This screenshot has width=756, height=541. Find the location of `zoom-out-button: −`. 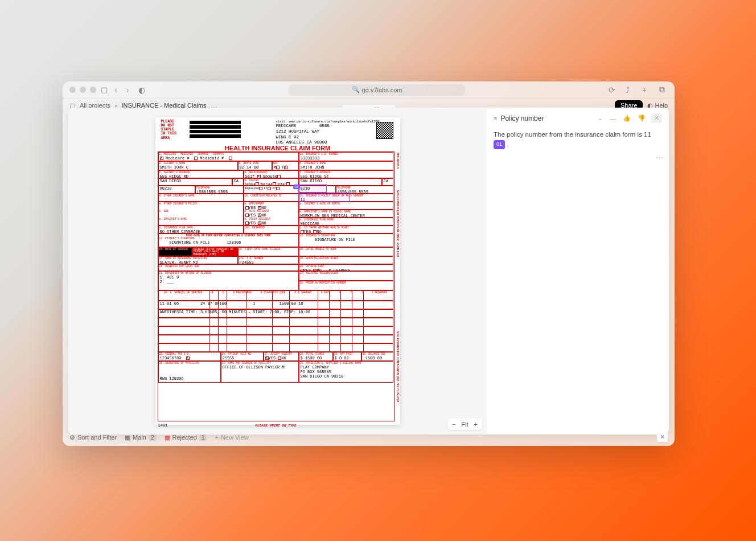

zoom-out-button: − is located at coordinates (454, 424).